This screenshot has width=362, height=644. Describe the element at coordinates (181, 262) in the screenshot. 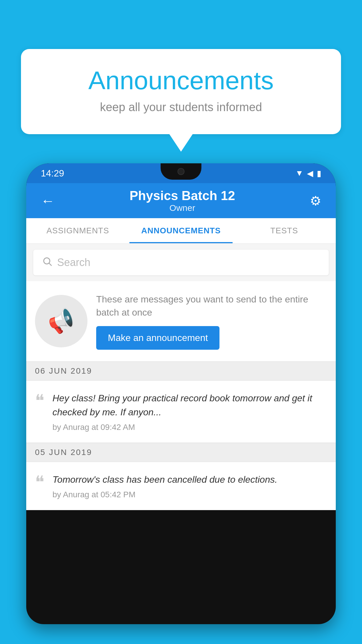

I see `search-bar: Search` at that location.